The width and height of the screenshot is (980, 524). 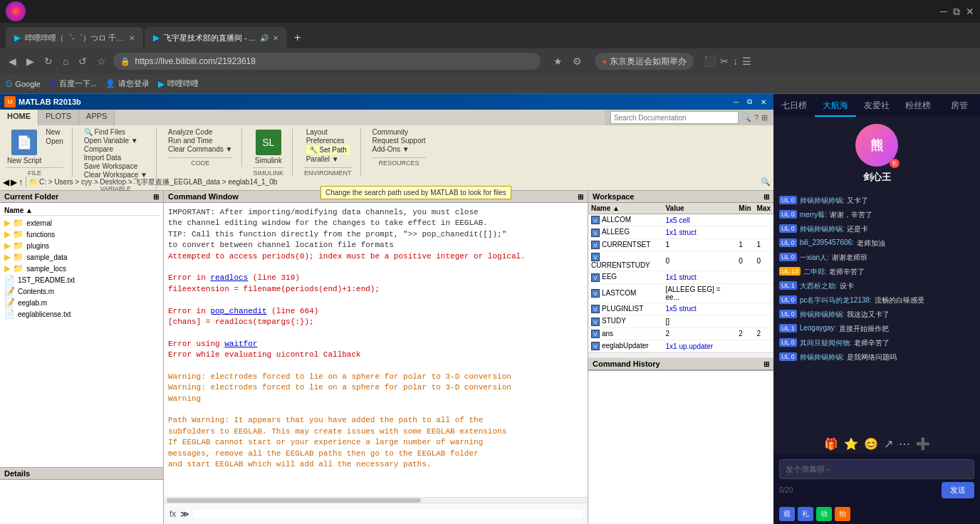 I want to click on workspace-row: VEEG 1x1 struct, so click(x=681, y=278).